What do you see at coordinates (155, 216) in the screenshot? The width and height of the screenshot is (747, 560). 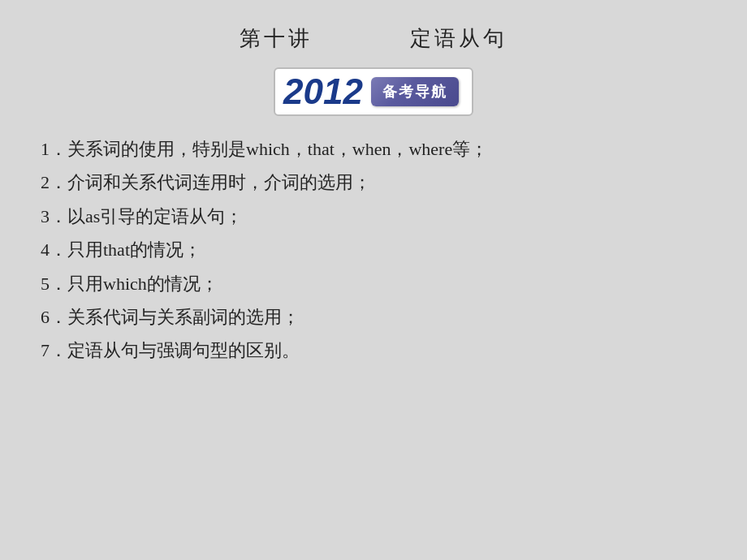 I see `list-item-text: 以as引导的定语从句；` at bounding box center [155, 216].